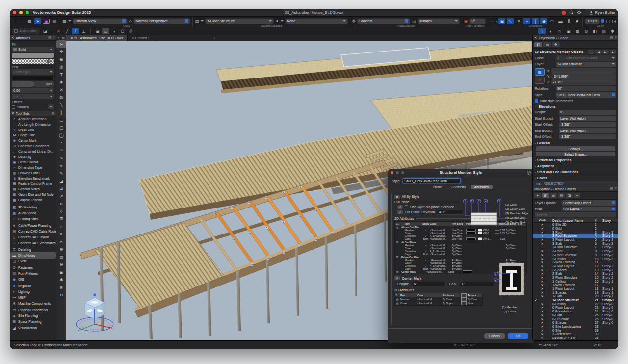 The image size is (628, 364). What do you see at coordinates (46, 21) in the screenshot?
I see `workspace-icon: ▣` at bounding box center [46, 21].